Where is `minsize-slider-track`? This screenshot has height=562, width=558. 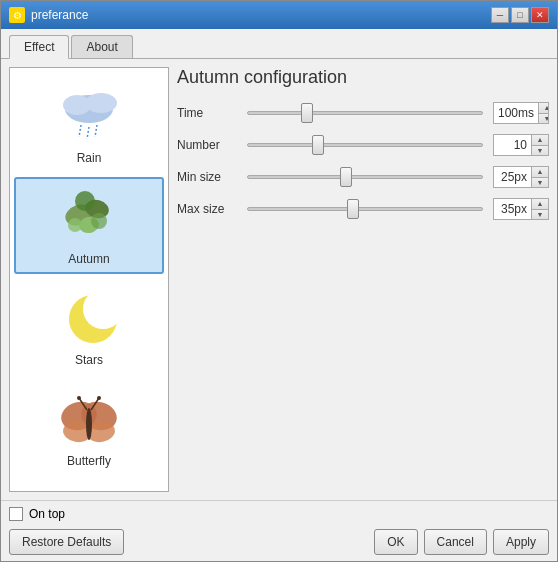
minsize-slider-track is located at coordinates (365, 177).